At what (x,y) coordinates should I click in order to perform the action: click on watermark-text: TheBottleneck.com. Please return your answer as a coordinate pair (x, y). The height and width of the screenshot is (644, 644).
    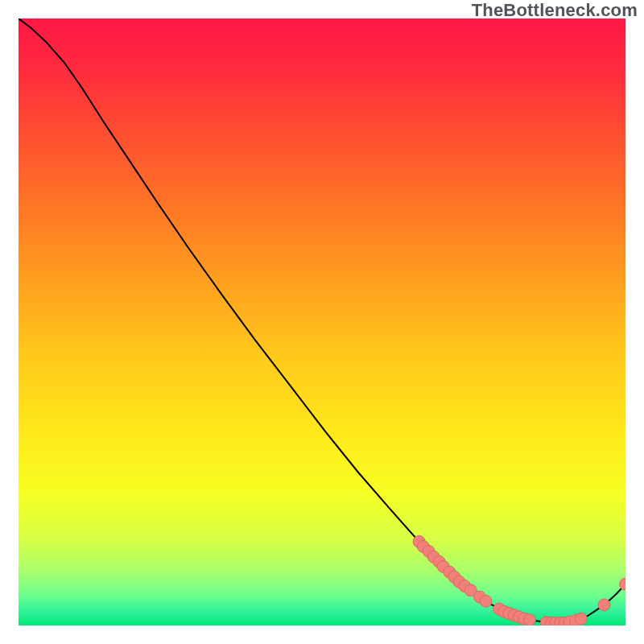
    Looking at the image, I should click on (555, 10).